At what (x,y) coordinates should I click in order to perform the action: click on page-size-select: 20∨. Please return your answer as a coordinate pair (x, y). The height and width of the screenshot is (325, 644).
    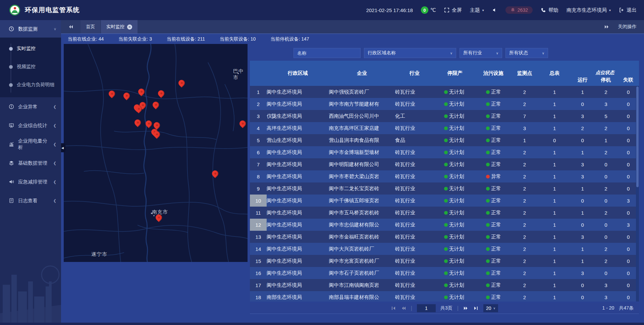
    Looking at the image, I should click on (491, 308).